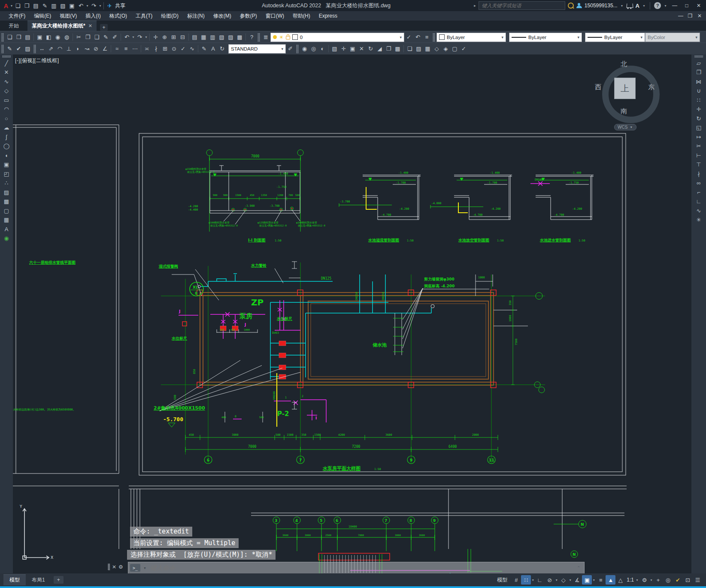  I want to click on wcs-button: WCS ▾, so click(625, 127).